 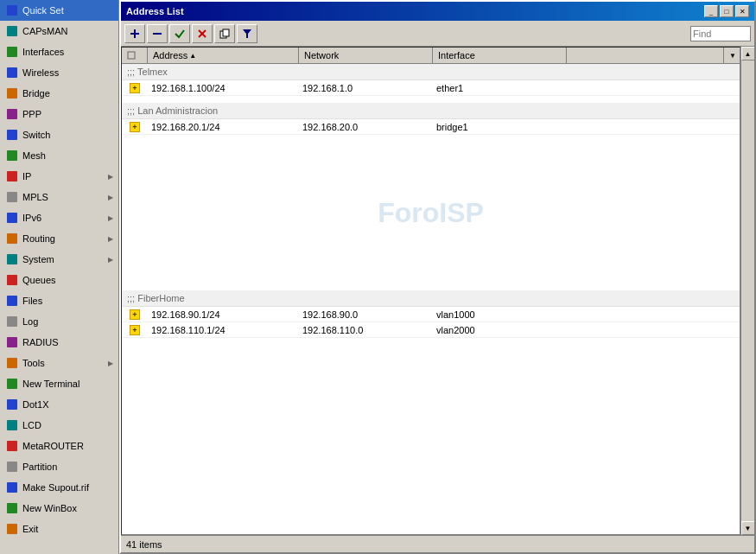 I want to click on sidebar-item-dot1x: Dot1X, so click(x=59, y=404).